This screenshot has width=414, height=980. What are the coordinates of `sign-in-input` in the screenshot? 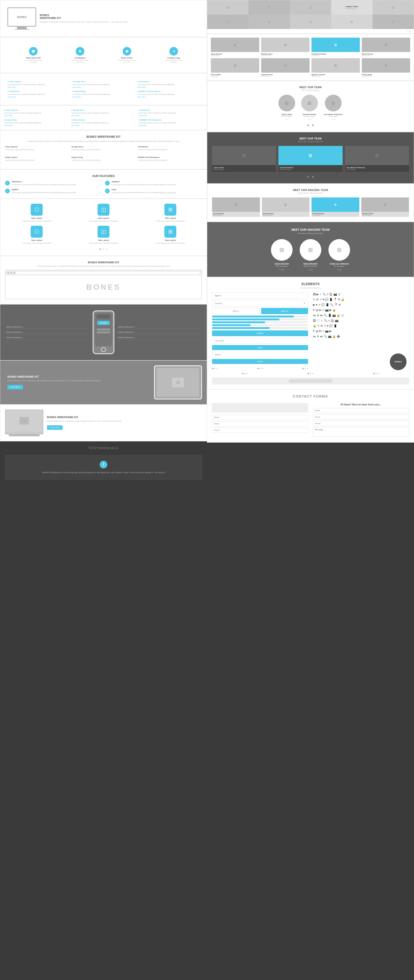 It's located at (260, 296).